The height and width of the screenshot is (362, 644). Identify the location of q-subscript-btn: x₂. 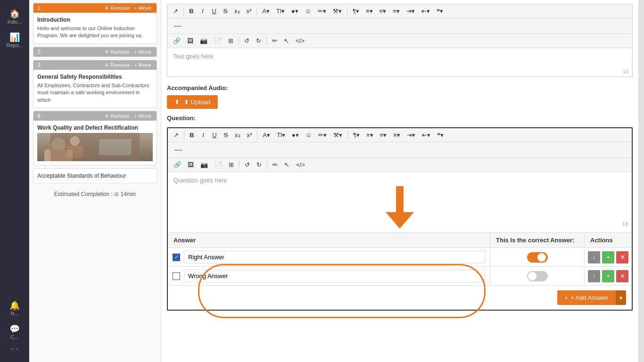
(238, 135).